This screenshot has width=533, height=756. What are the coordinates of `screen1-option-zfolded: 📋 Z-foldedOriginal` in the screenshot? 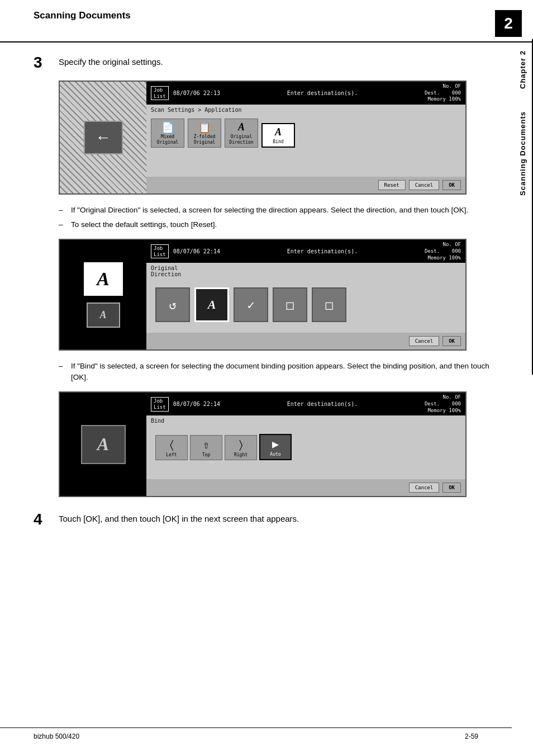 It's located at (204, 133).